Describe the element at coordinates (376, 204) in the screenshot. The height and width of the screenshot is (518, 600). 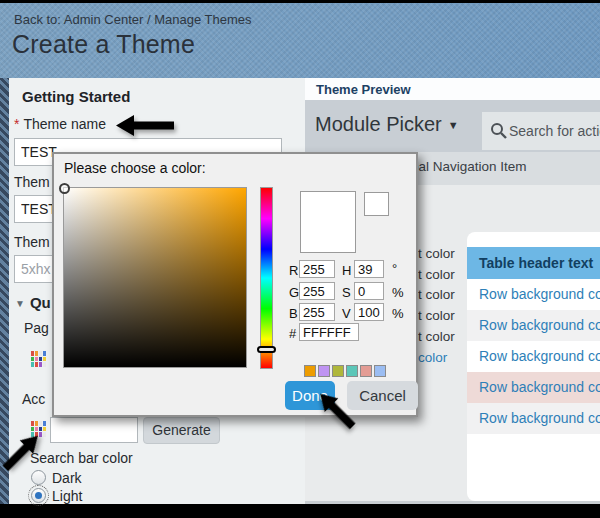
I see `previous-color-swatch` at that location.